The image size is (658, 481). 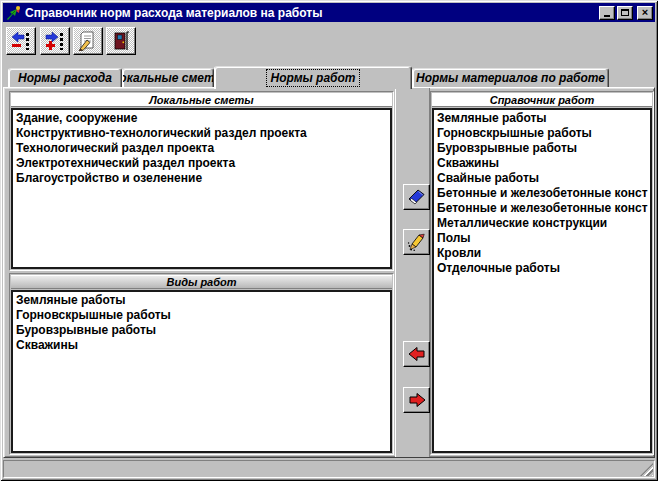 I want to click on move-left-button, so click(x=416, y=354).